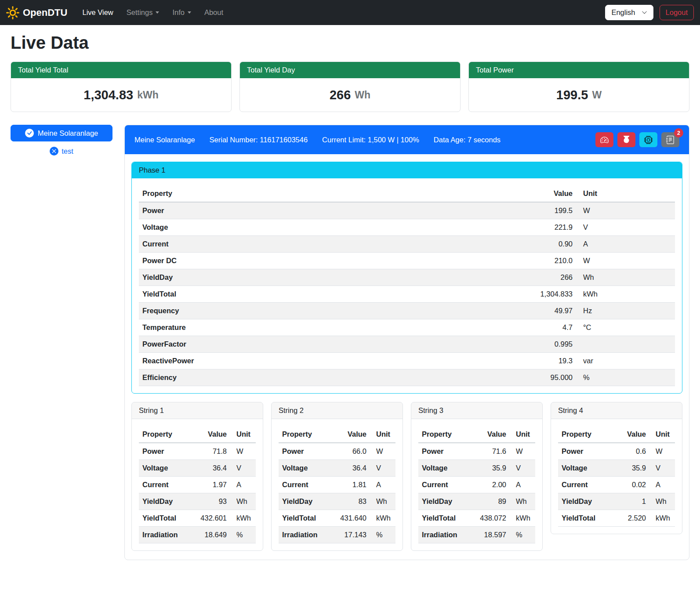 The image size is (700, 597). What do you see at coordinates (108, 95) in the screenshot?
I see `summary-card-value: 1,304.83` at bounding box center [108, 95].